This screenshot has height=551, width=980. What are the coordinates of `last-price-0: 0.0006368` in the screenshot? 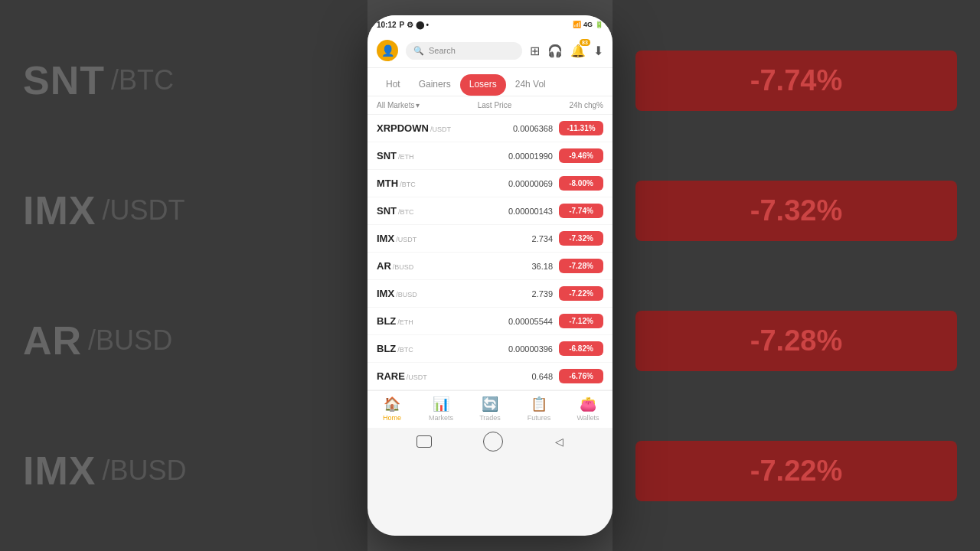 It's located at (522, 129).